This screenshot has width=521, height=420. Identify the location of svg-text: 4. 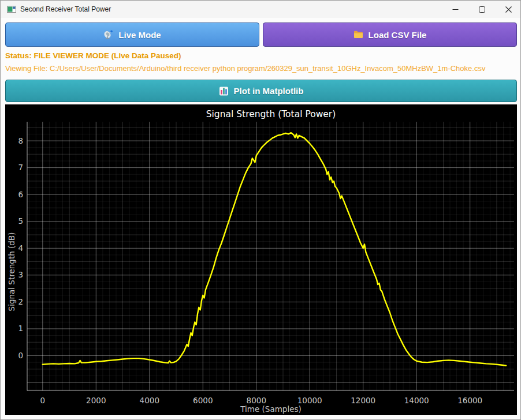
(21, 248).